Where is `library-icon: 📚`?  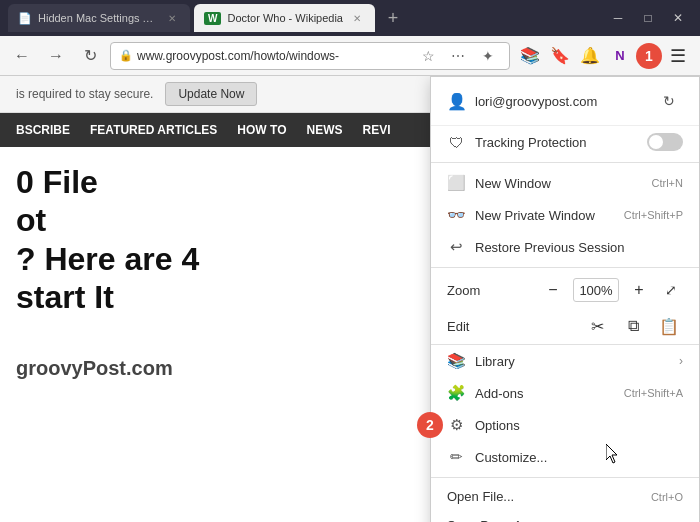 library-icon: 📚 is located at coordinates (530, 56).